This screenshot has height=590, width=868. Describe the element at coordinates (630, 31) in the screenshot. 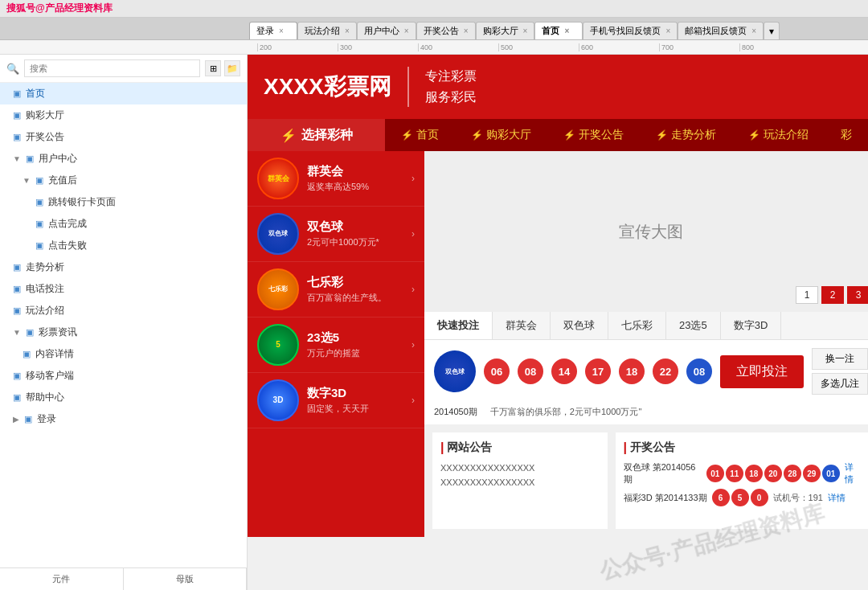

I see `tab-mobile: 手机号找回反馈页 ×` at that location.